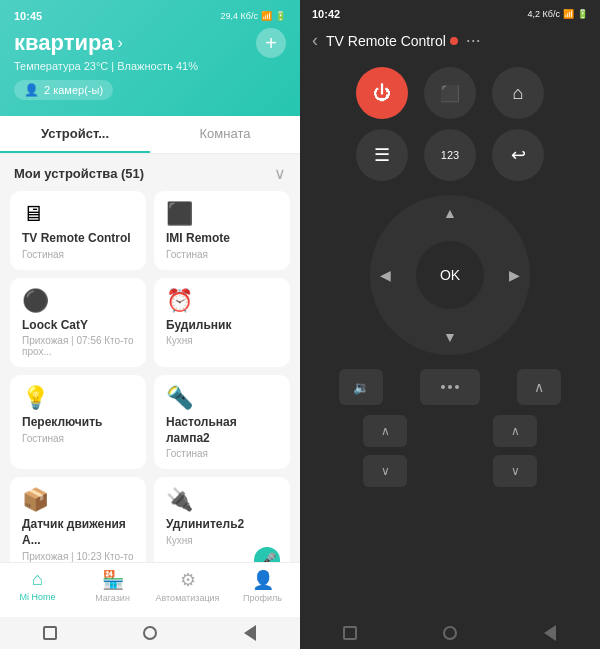 The width and height of the screenshot is (600, 649). Describe the element at coordinates (450, 94) in the screenshot. I see `input-icon: ⬛` at that location.